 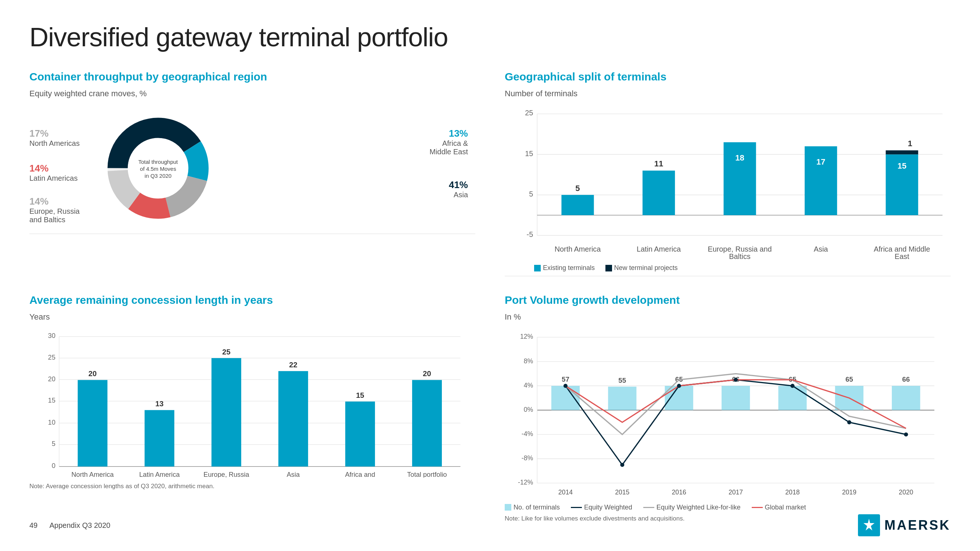 I want to click on svg-text: Europe, Russia and, so click(x=740, y=249).